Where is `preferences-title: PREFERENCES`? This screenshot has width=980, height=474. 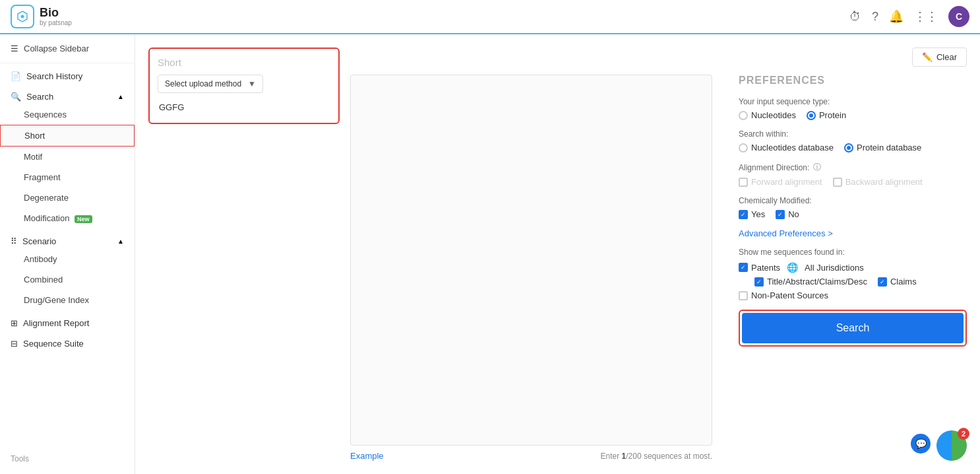
preferences-title: PREFERENCES is located at coordinates (853, 81).